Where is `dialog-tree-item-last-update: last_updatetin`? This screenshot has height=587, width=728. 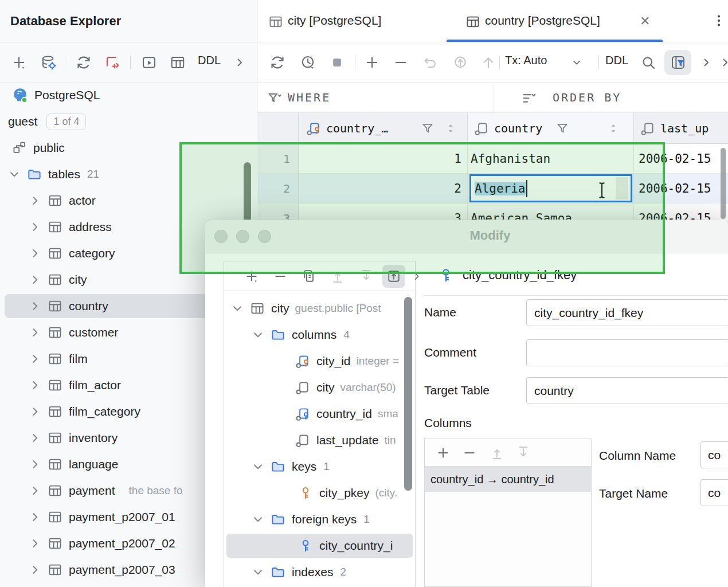
dialog-tree-item-last-update: last_updatetin is located at coordinates (320, 440).